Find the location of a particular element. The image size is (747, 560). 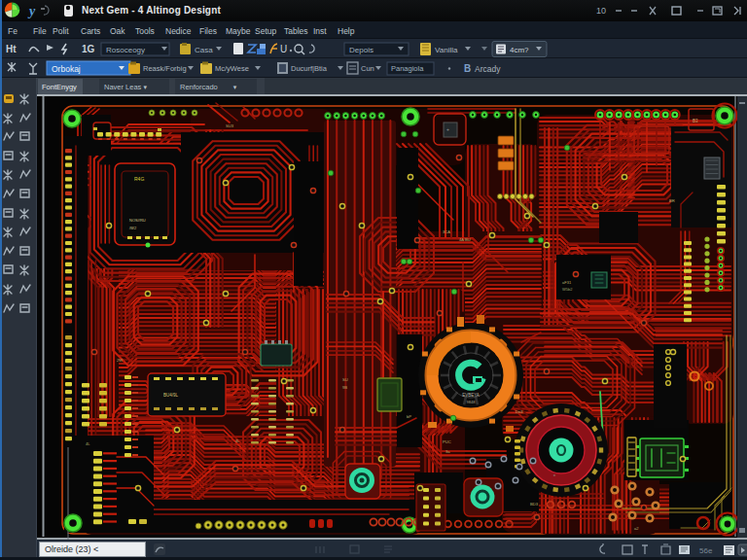

svg-text: 9B is located at coordinates (344, 387).